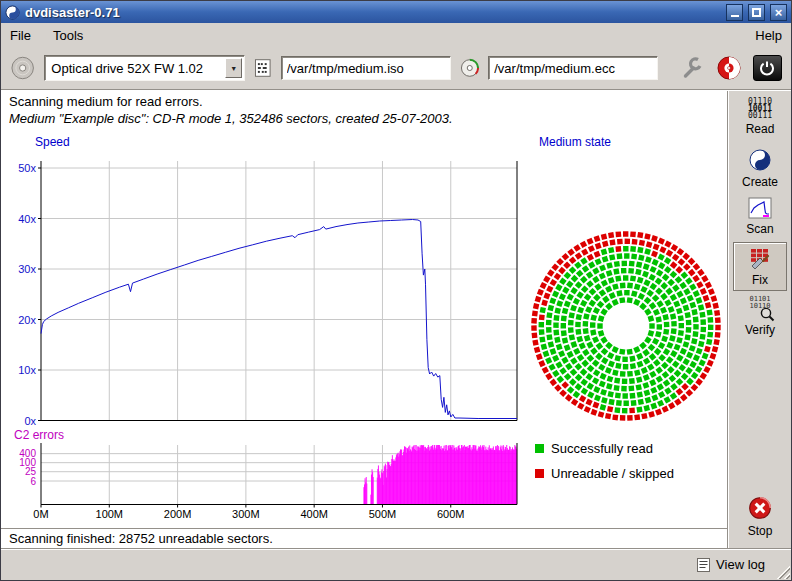 This screenshot has height=581, width=792. Describe the element at coordinates (768, 68) in the screenshot. I see `quit-button` at that location.